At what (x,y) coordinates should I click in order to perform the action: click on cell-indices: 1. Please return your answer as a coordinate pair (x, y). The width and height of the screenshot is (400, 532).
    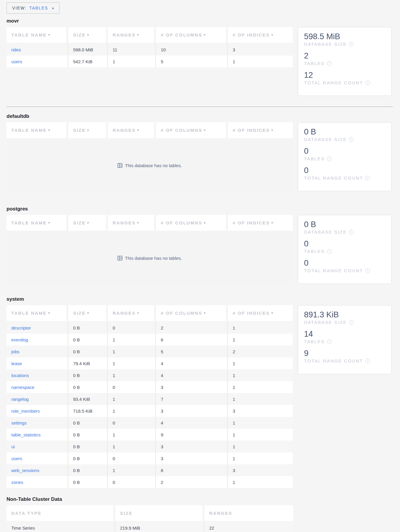
    Looking at the image, I should click on (260, 399).